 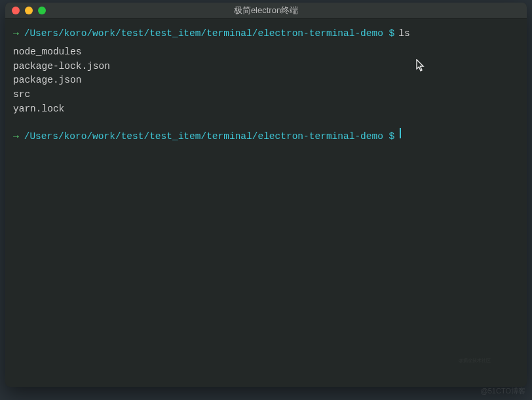 What do you see at coordinates (266, 81) in the screenshot?
I see `output-line: package.json` at bounding box center [266, 81].